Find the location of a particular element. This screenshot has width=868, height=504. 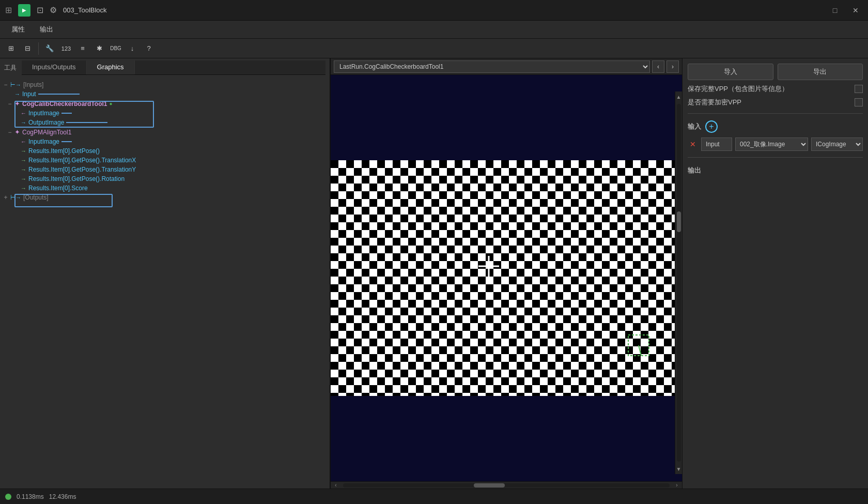

image-scrollbar-v: ▲ ▼ is located at coordinates (678, 283).